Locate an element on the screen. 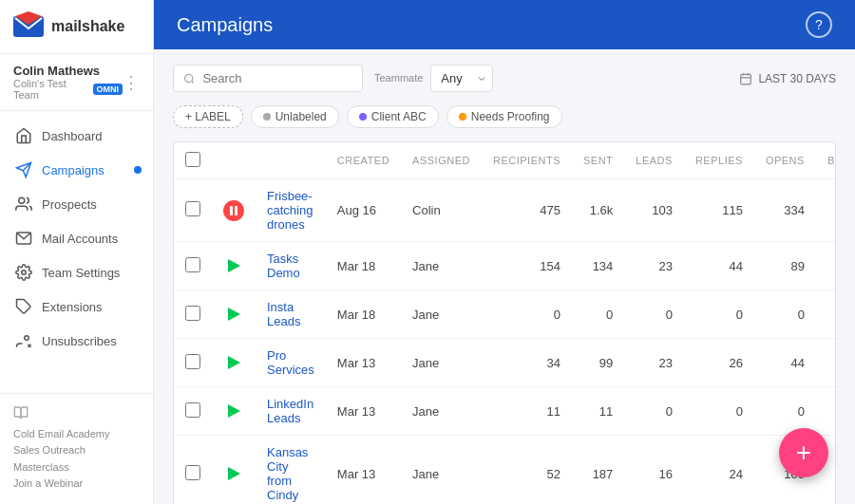 The width and height of the screenshot is (855, 504). campaign-bounces: 45 is located at coordinates (826, 211).